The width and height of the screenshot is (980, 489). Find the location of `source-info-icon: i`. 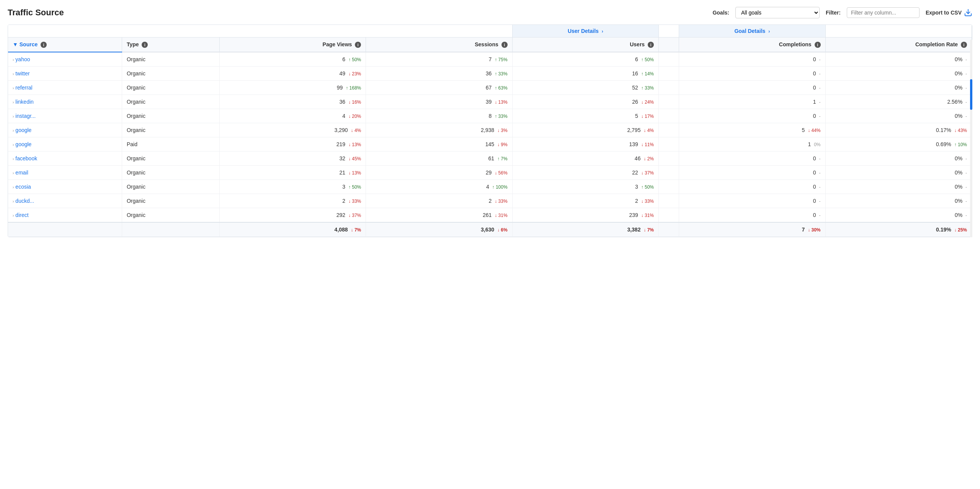

source-info-icon: i is located at coordinates (44, 45).